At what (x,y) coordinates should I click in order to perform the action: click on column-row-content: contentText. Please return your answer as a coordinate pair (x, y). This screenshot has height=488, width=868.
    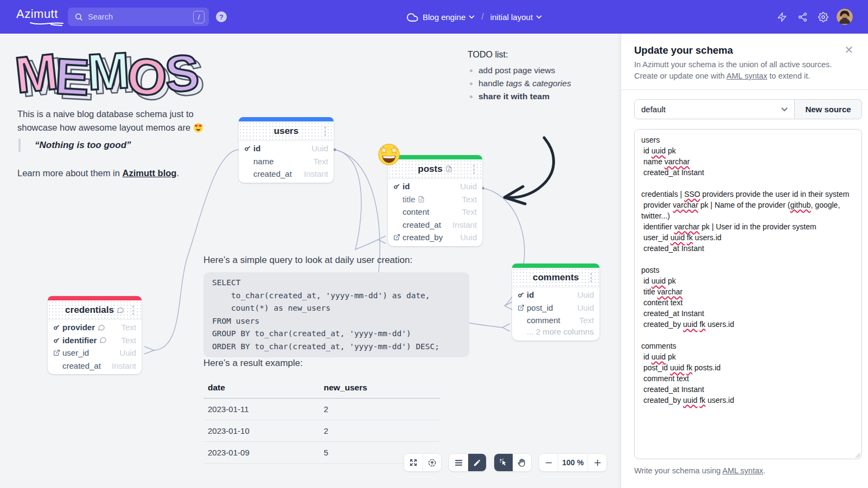
    Looking at the image, I should click on (435, 212).